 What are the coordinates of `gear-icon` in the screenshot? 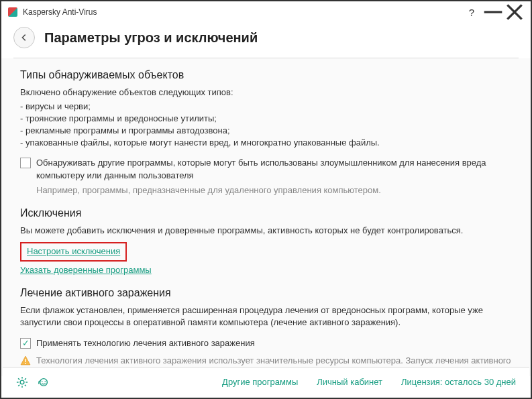 It's located at (22, 382).